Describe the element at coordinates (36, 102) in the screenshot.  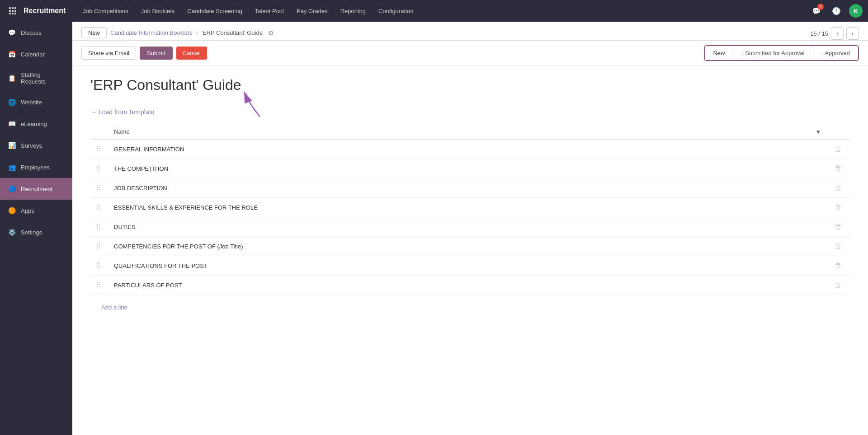
I see `sidebar-item-website: 🌐 Website` at that location.